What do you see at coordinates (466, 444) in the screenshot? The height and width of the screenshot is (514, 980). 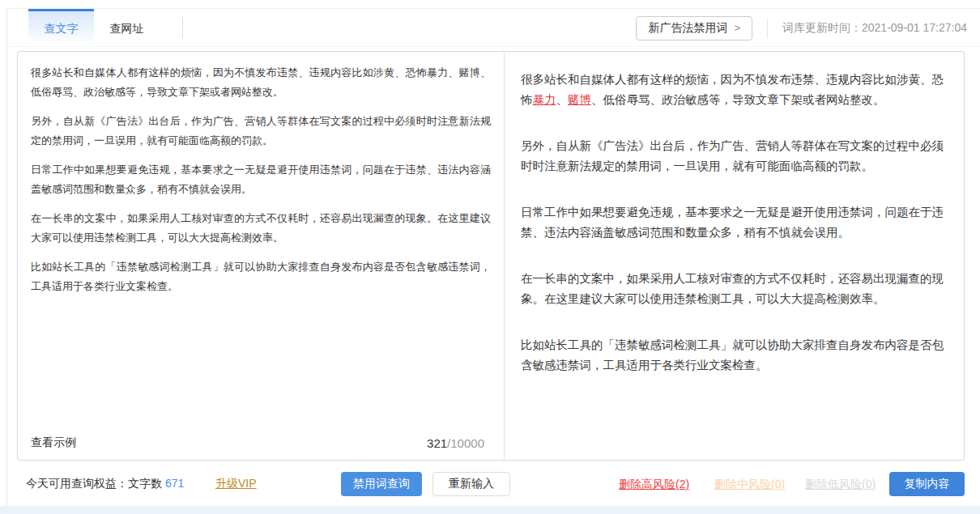 I see `char-count-limit: /10000` at bounding box center [466, 444].